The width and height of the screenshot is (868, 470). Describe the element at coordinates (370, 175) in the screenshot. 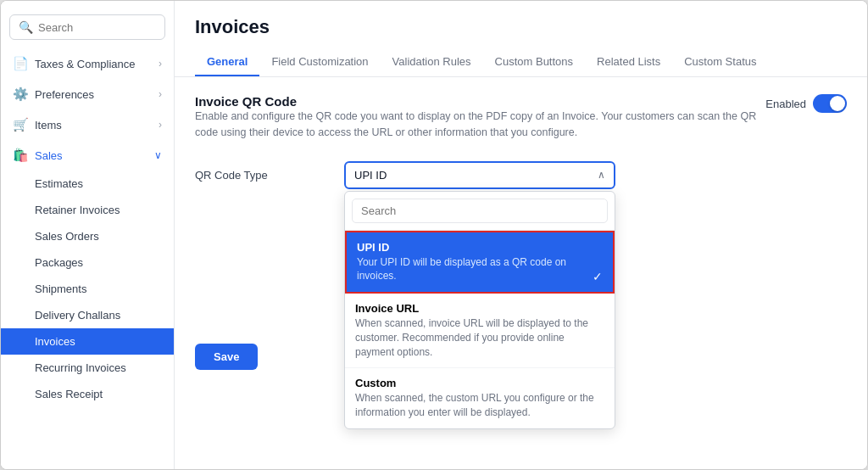

I see `qr-code-type-value: UPI ID` at that location.